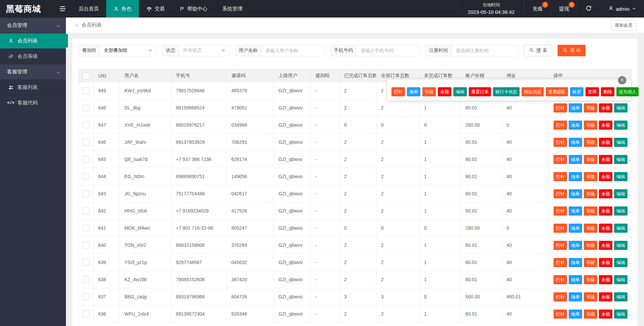 The height and width of the screenshot is (326, 644). Describe the element at coordinates (538, 51) in the screenshot. I see `search-button: 搜 索` at that location.